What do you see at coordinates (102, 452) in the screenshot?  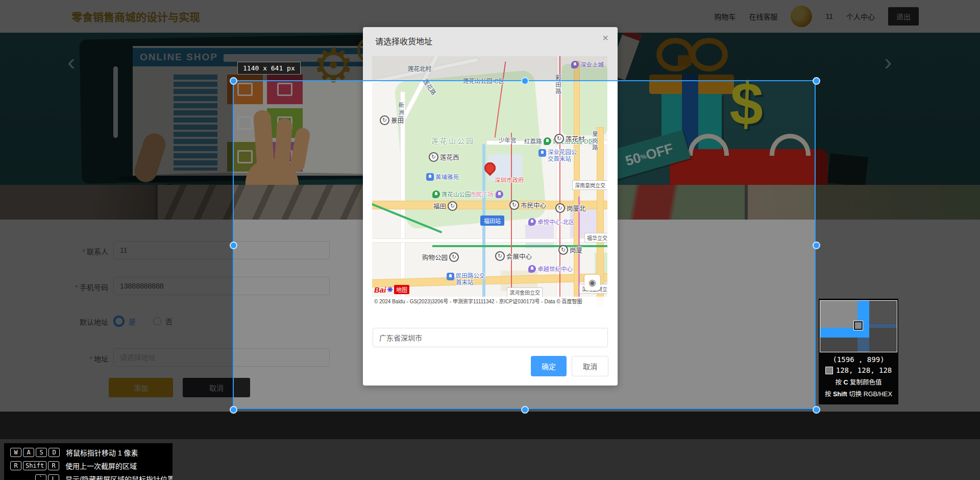 I see `shortcut-description: 将鼠标指针移动 1 像素` at bounding box center [102, 452].